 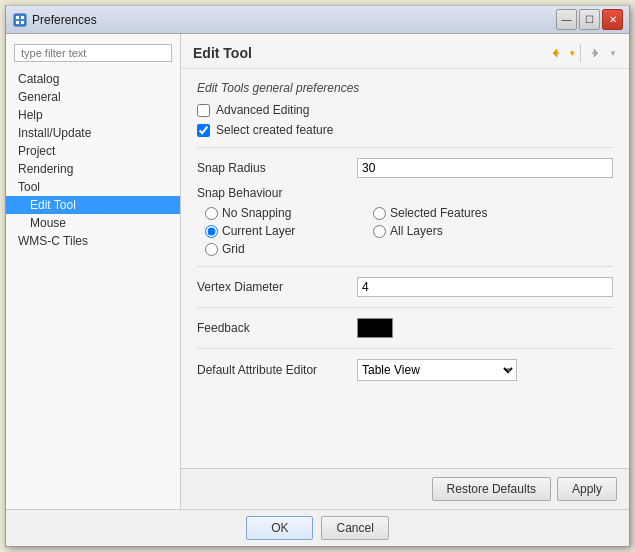 I want to click on sidebar-item-general: General, so click(x=93, y=97).